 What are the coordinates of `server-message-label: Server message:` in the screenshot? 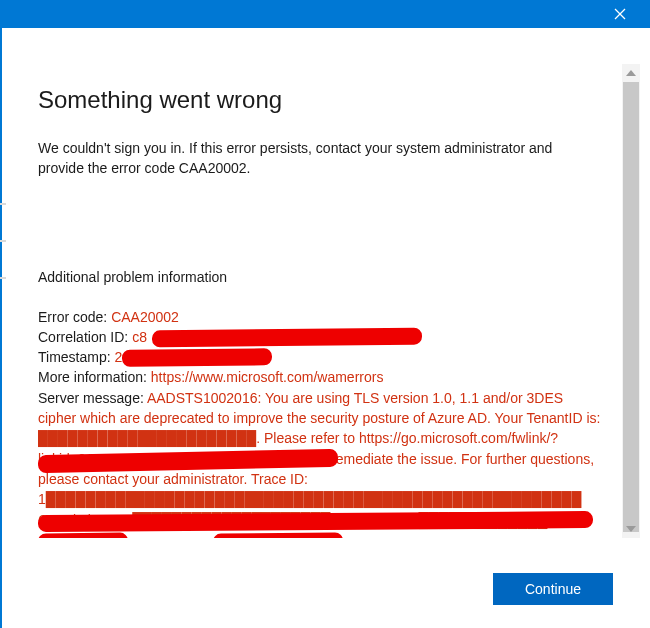 It's located at (92, 398).